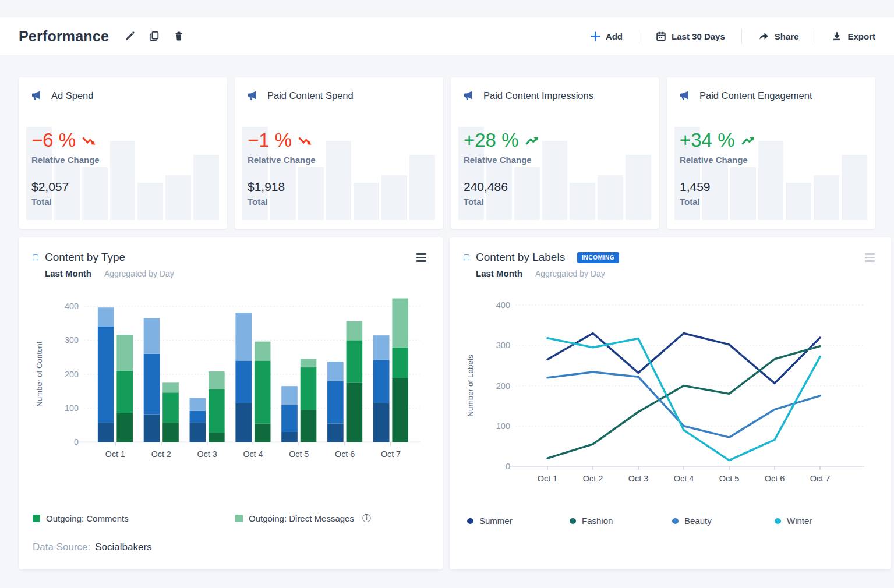 Image resolution: width=894 pixels, height=588 pixels. Describe the element at coordinates (231, 384) in the screenshot. I see `bar-chart: 0100200300400Number of ContentOct 1Oct 2…` at that location.